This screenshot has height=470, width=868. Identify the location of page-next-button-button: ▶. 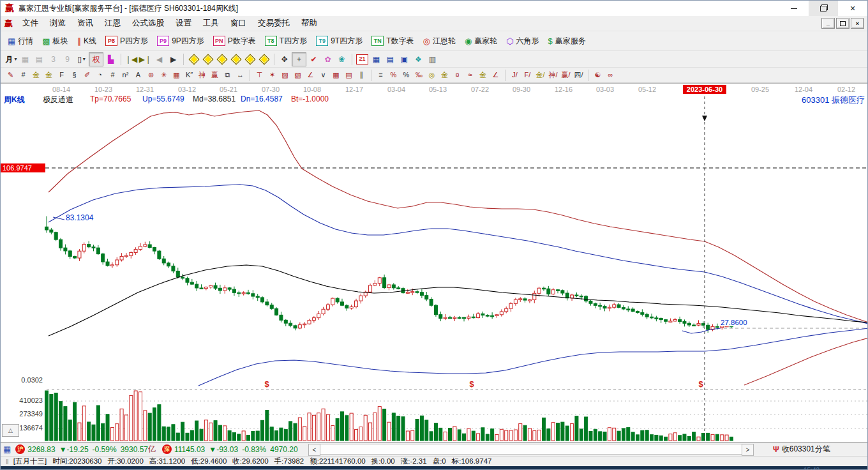
(174, 59).